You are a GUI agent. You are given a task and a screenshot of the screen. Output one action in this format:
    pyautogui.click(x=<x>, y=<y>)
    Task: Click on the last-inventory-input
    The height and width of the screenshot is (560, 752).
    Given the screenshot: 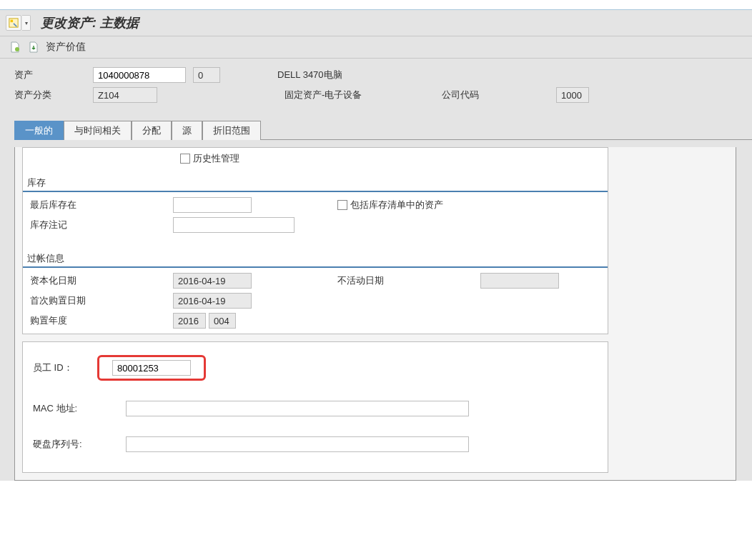 What is the action you would take?
    pyautogui.click(x=212, y=205)
    